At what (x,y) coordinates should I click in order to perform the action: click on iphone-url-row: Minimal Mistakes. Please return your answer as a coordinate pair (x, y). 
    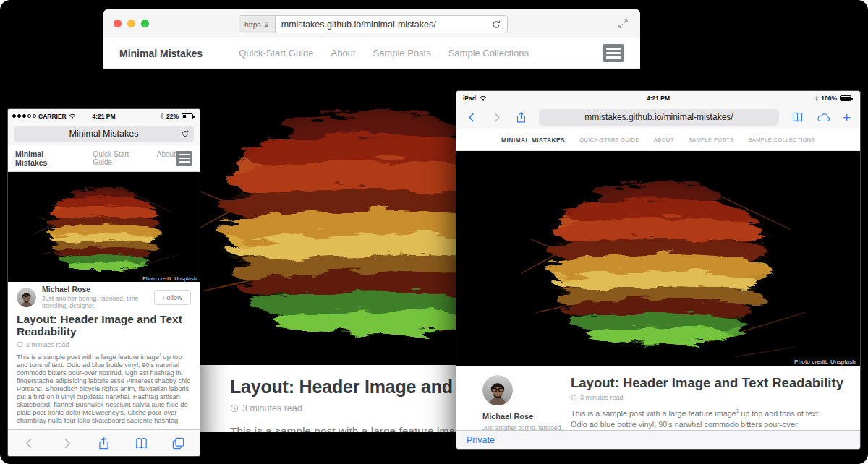
    Looking at the image, I should click on (104, 134).